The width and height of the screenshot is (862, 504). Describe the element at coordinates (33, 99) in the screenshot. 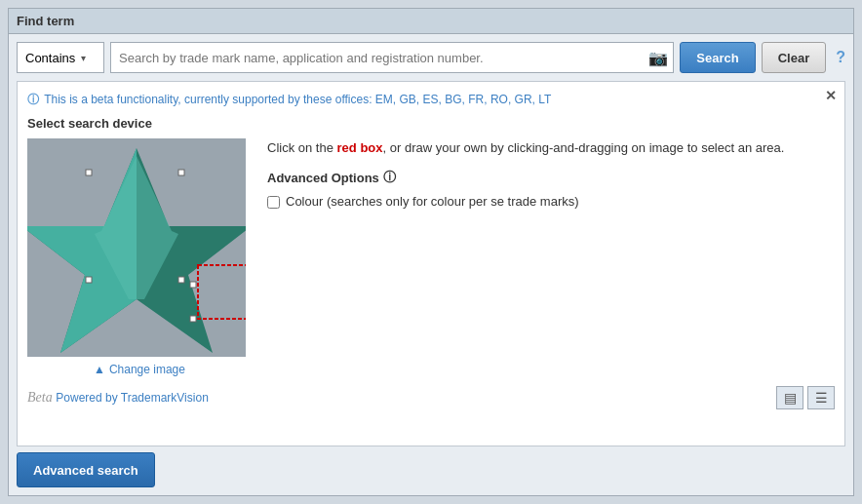

I see `info-icon: ⓘ` at that location.